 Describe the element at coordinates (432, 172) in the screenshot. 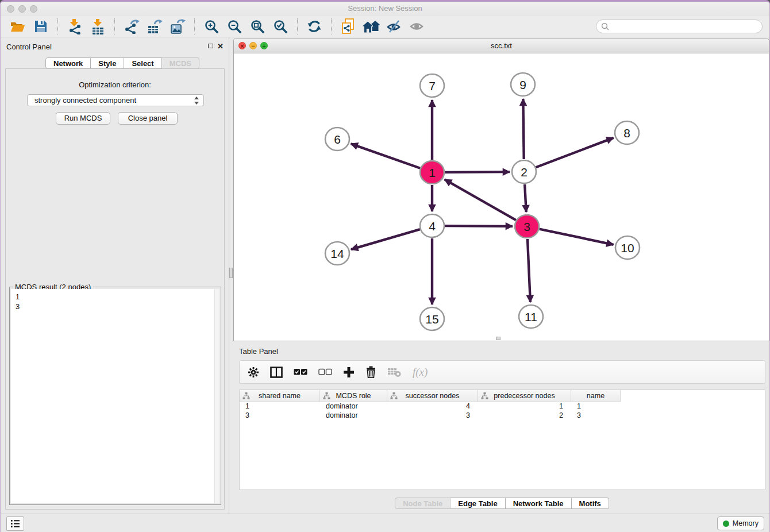

I see `graph-node-label-1: 1` at that location.